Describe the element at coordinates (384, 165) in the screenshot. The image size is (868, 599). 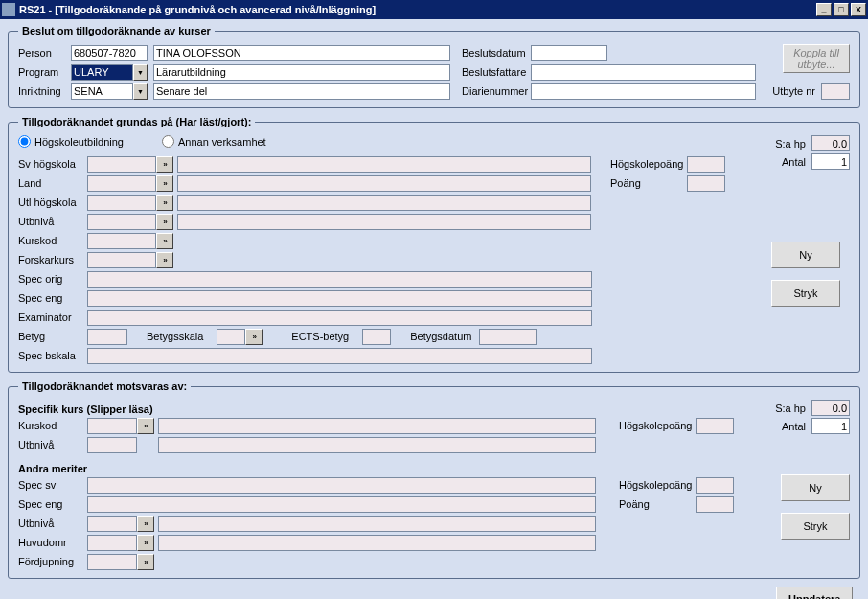
I see `sv-hogskola-name` at that location.